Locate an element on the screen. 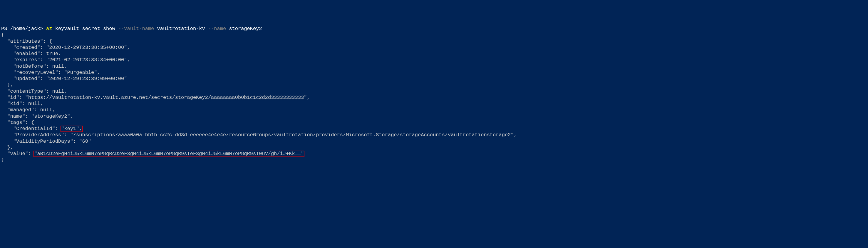  json-line: "managed": null, is located at coordinates (28, 110).